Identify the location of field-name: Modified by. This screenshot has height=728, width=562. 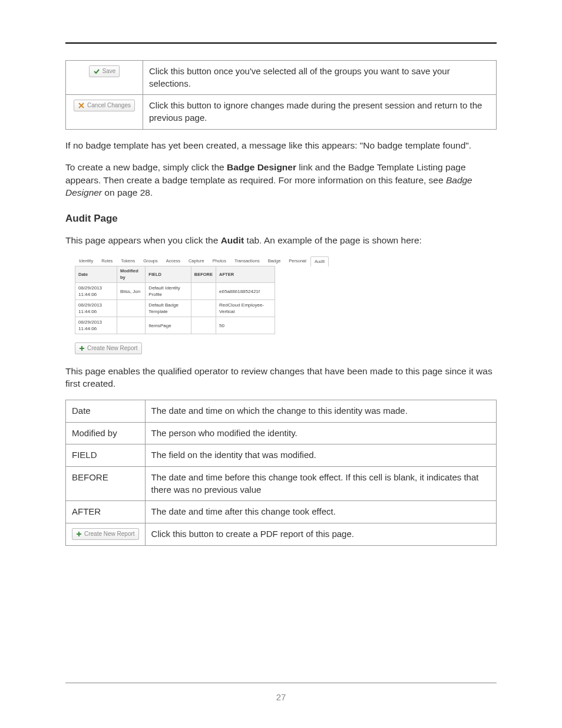
(106, 433).